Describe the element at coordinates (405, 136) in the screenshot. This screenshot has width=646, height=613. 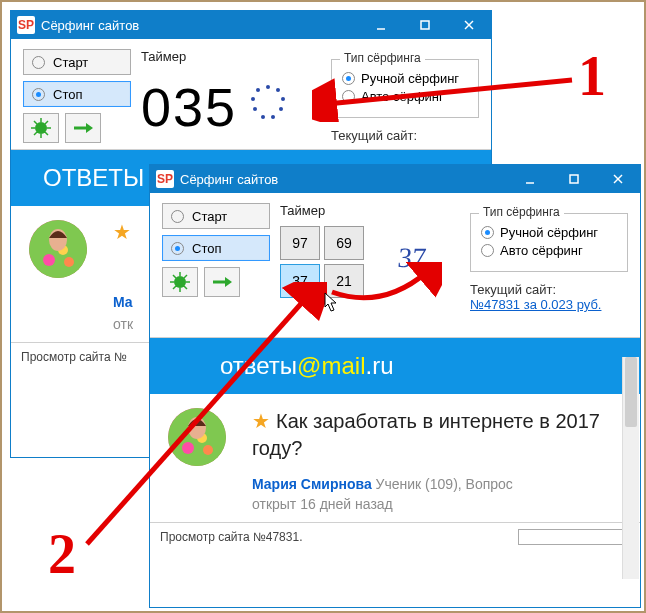
I see `current-site-label: Текущий сайт:` at that location.